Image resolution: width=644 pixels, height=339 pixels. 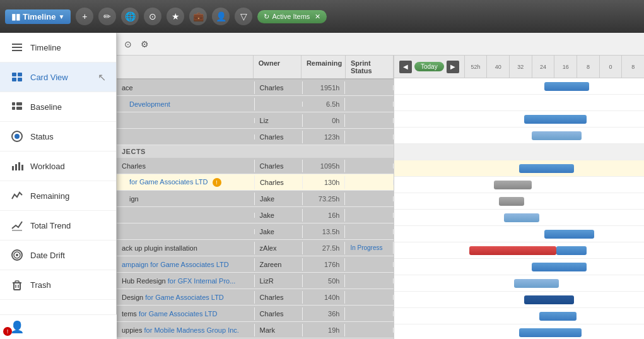 What do you see at coordinates (255, 281) in the screenshot?
I see `table-row: Hub Redesign for GFX Internal Pro... Liz…` at bounding box center [255, 281].